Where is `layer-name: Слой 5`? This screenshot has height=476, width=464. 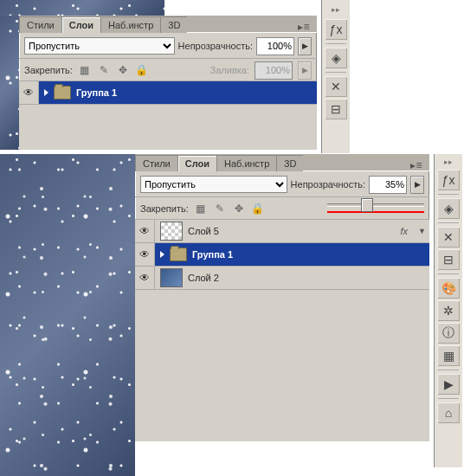 layer-name: Слой 5 is located at coordinates (203, 231).